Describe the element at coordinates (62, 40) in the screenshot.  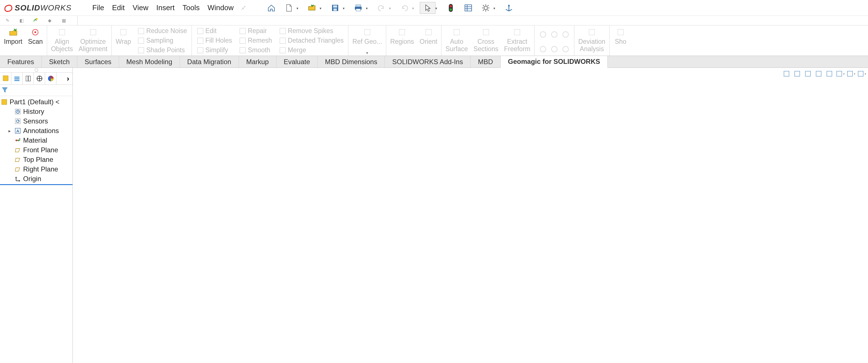
I see `ribbon-align-button: Align Objects` at that location.